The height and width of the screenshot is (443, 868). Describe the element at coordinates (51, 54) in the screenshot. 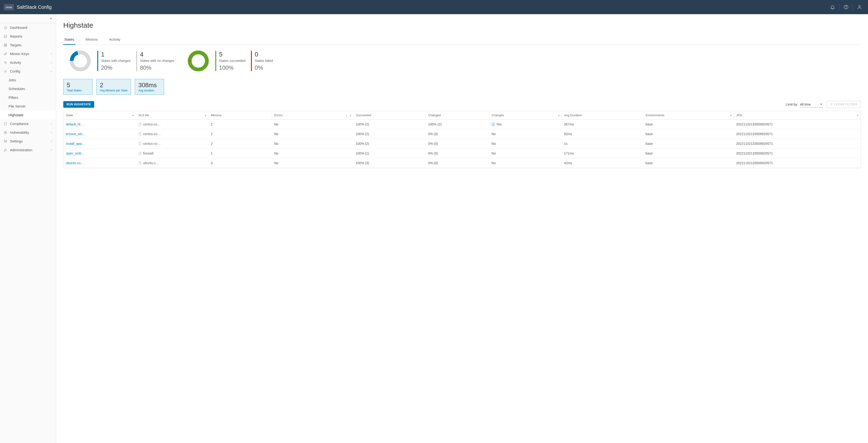

I see `chevron-right-icon` at that location.